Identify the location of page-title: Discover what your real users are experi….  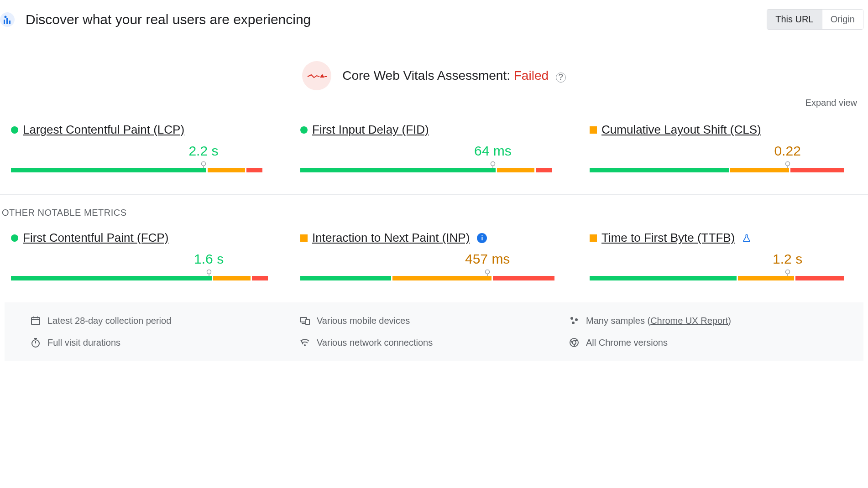
(168, 20).